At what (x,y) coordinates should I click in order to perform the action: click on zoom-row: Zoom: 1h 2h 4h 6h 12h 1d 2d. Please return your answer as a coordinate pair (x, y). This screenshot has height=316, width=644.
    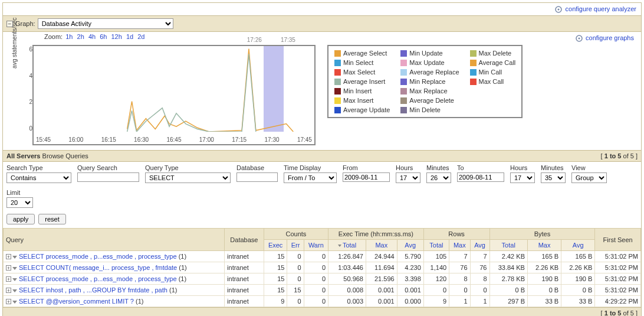
    Looking at the image, I should click on (322, 36).